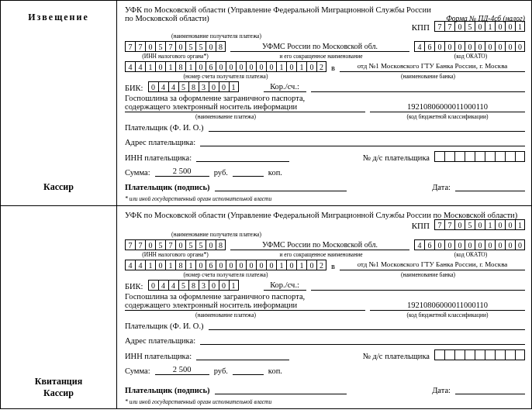 The width and height of the screenshot is (532, 420). I want to click on cashier-label: Кассир, so click(59, 191).